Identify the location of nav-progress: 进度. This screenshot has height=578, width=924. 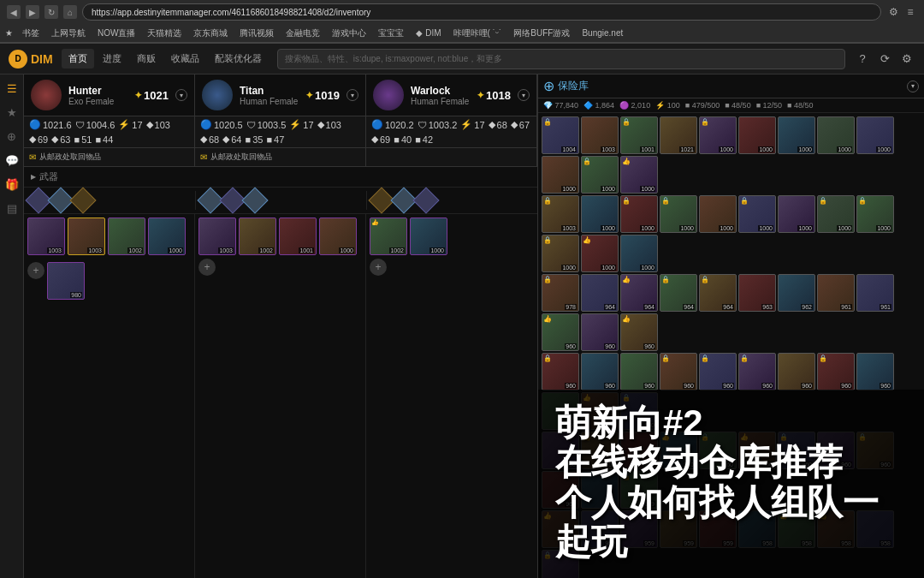
(112, 58).